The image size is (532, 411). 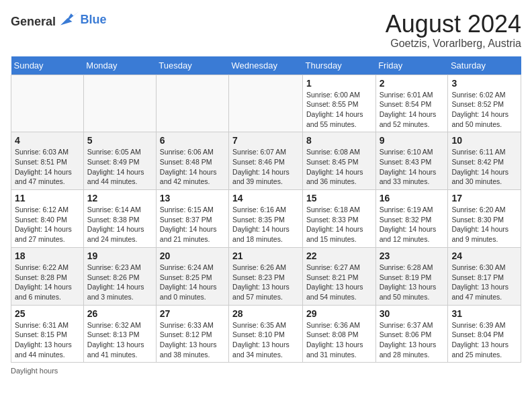 What do you see at coordinates (48, 66) in the screenshot?
I see `calendar-day-header: Sunday` at bounding box center [48, 66].